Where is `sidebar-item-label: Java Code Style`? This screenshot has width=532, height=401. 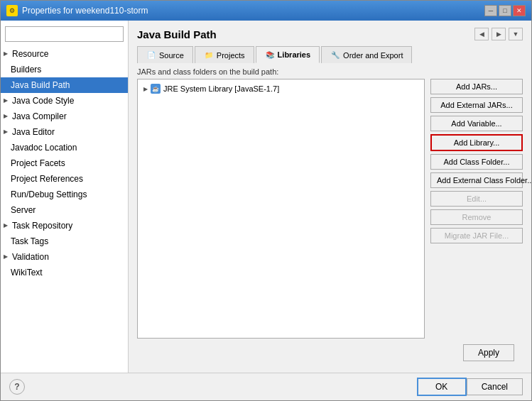
sidebar-item-label: Java Code Style is located at coordinates (43, 101).